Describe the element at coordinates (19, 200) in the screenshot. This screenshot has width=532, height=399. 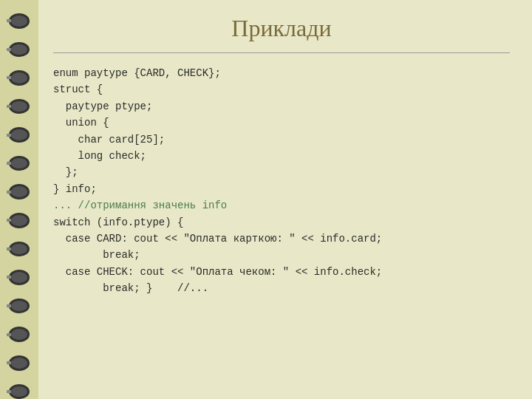
I see `spiral-binding` at that location.